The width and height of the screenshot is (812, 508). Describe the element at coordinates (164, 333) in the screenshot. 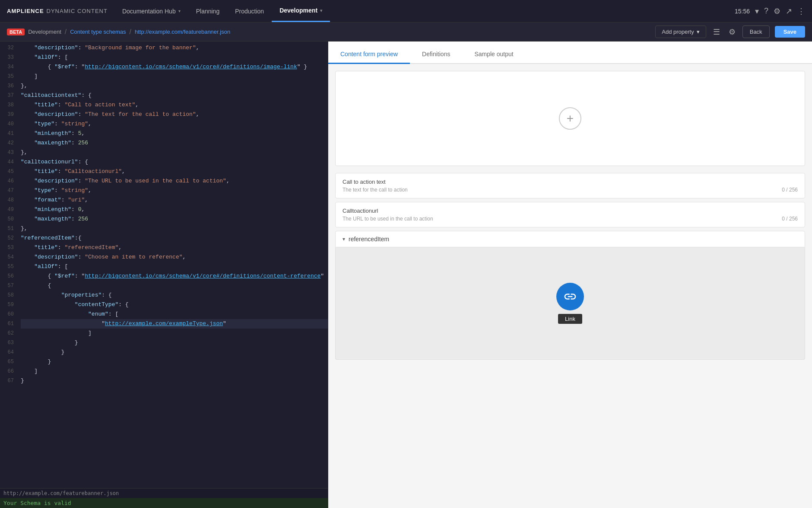

I see `table-row: 62 ]` at that location.